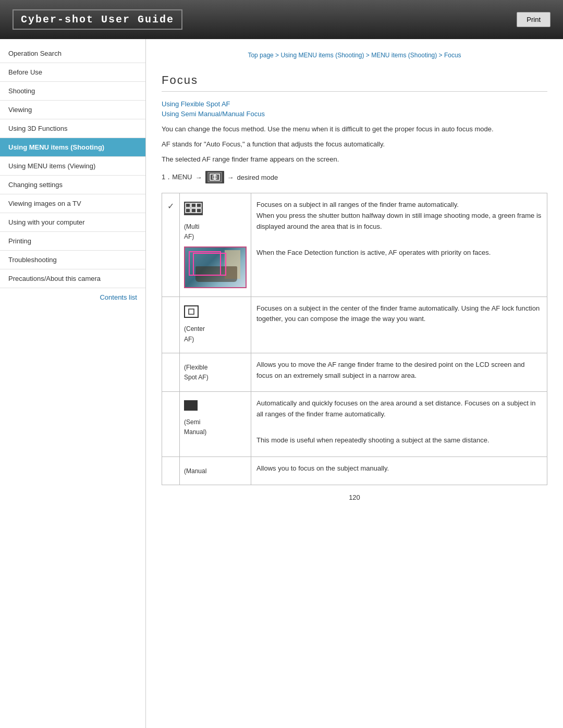 The width and height of the screenshot is (563, 728). What do you see at coordinates (452, 55) in the screenshot?
I see `breadcrumb-focus: Focus` at bounding box center [452, 55].